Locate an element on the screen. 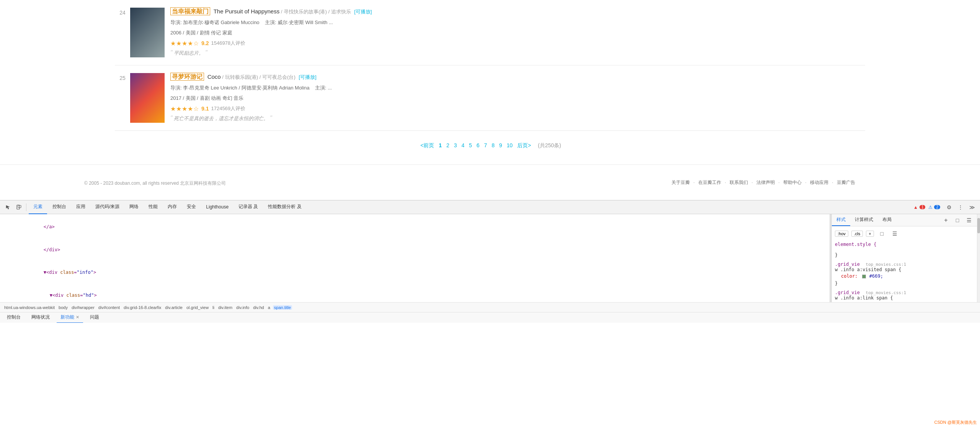 This screenshot has width=980, height=436. movie-cast-24: 主演: 威尔·史密斯 Will Smith ... is located at coordinates (299, 22).